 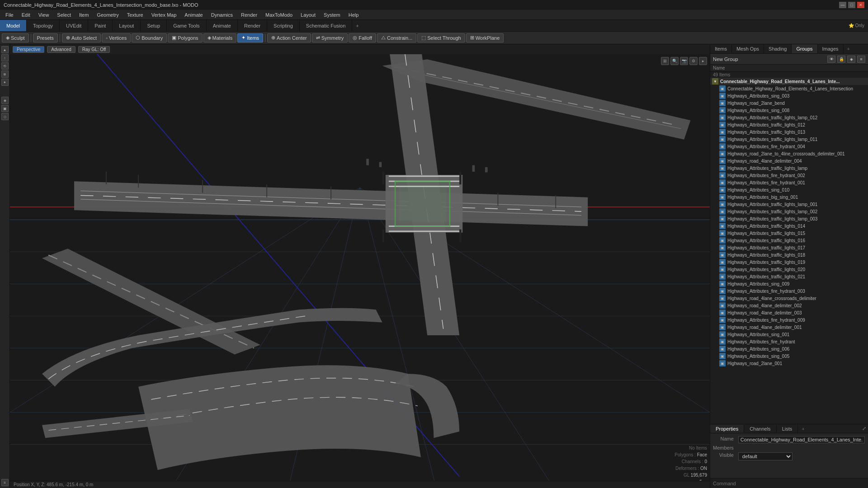 What do you see at coordinates (5, 117) in the screenshot?
I see `left-tool-8: ◇` at bounding box center [5, 117].